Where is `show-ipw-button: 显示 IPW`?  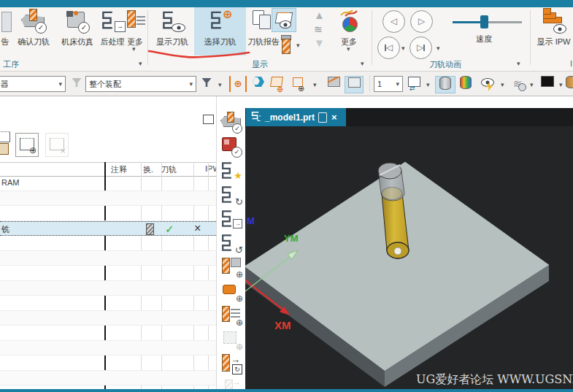 show-ipw-button: 显示 IPW is located at coordinates (553, 31).